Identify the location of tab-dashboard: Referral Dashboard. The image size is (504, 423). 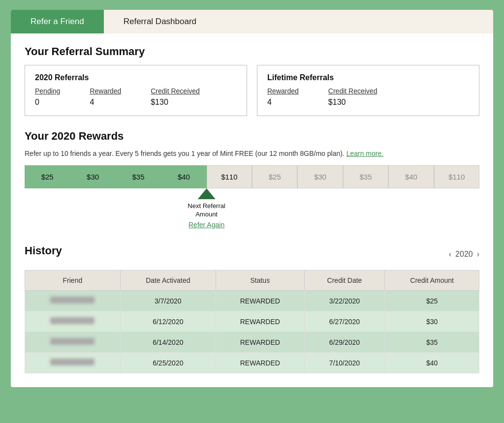
(160, 22).